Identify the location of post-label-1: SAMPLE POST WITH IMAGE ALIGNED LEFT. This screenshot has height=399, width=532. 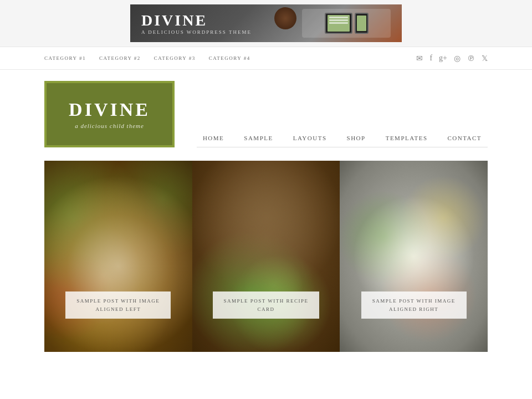
(118, 305).